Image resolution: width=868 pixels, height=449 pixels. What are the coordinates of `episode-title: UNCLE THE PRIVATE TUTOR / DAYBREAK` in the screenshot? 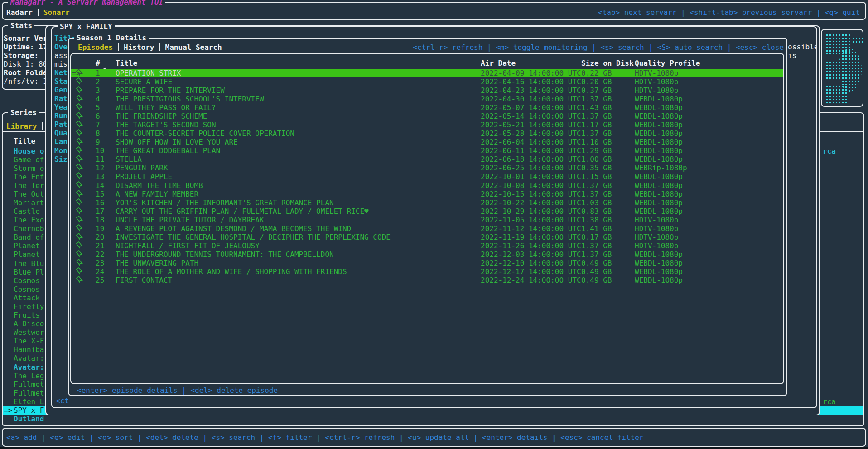 It's located at (190, 220).